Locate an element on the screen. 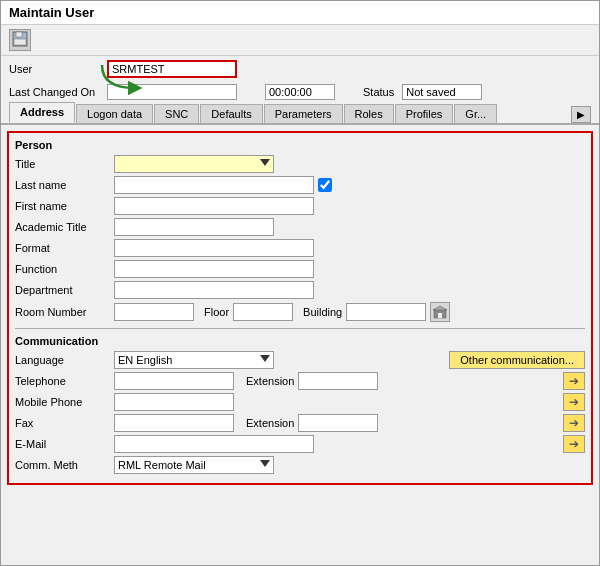 The height and width of the screenshot is (566, 600). tab-roles: Roles is located at coordinates (369, 114).